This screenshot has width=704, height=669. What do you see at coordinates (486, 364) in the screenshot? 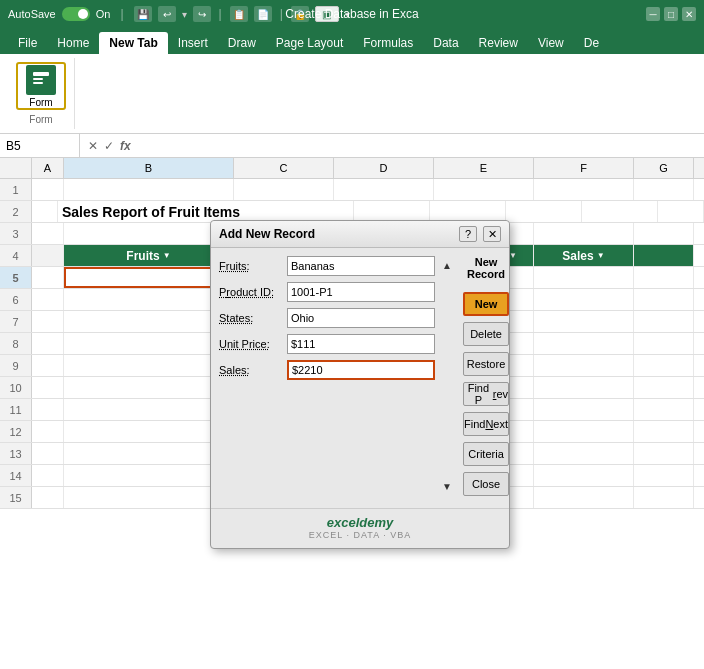
I see `restore-button: Restore` at bounding box center [486, 364].